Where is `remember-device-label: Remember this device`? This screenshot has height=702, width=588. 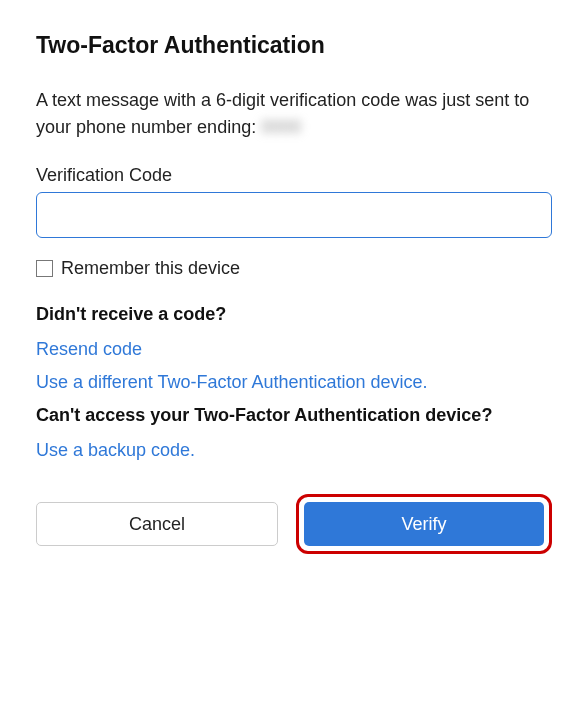
remember-device-label: Remember this device is located at coordinates (150, 268).